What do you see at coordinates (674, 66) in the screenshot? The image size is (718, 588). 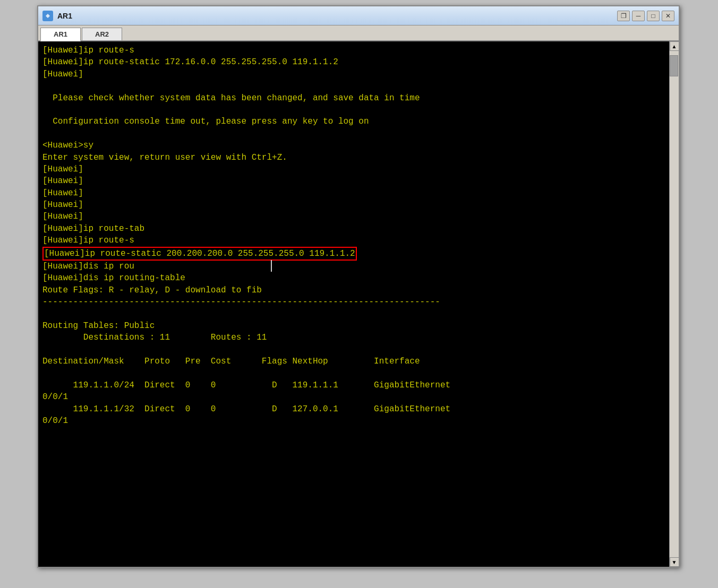 I see `scroll-thumb` at bounding box center [674, 66].